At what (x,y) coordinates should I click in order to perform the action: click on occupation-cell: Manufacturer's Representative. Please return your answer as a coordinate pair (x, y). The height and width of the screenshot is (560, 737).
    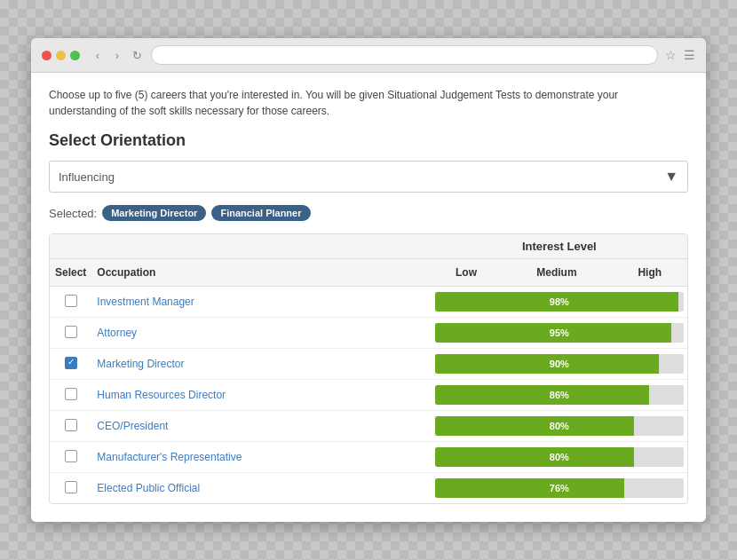
    Looking at the image, I should click on (261, 458).